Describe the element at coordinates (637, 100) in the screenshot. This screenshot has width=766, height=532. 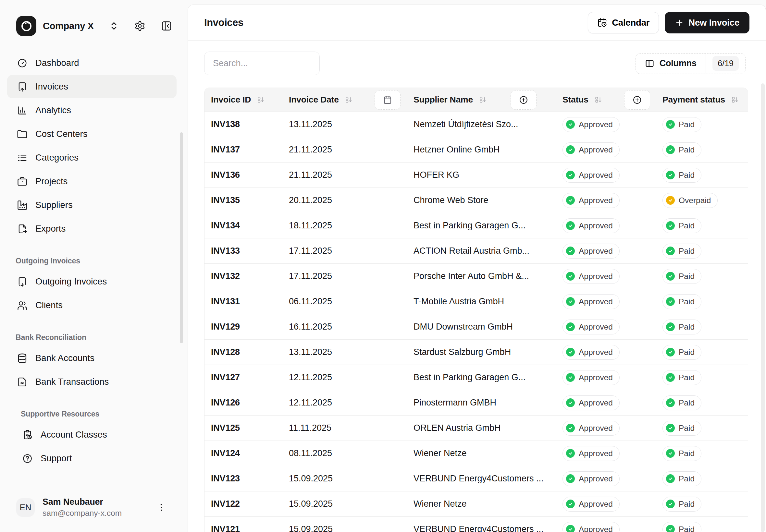
I see `status-filter-add-button` at that location.